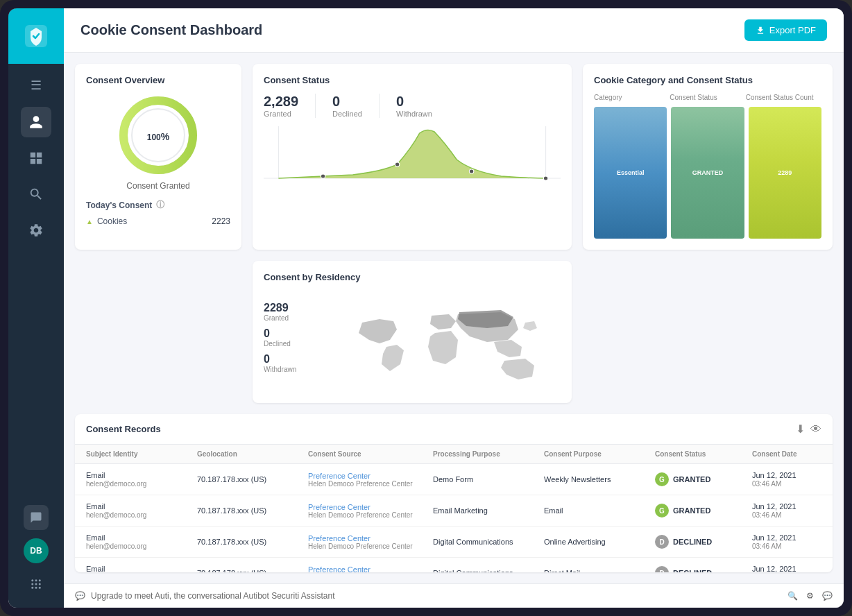 This screenshot has height=616, width=852. Describe the element at coordinates (704, 454) in the screenshot. I see `col-consent-status: Consent Status` at that location.